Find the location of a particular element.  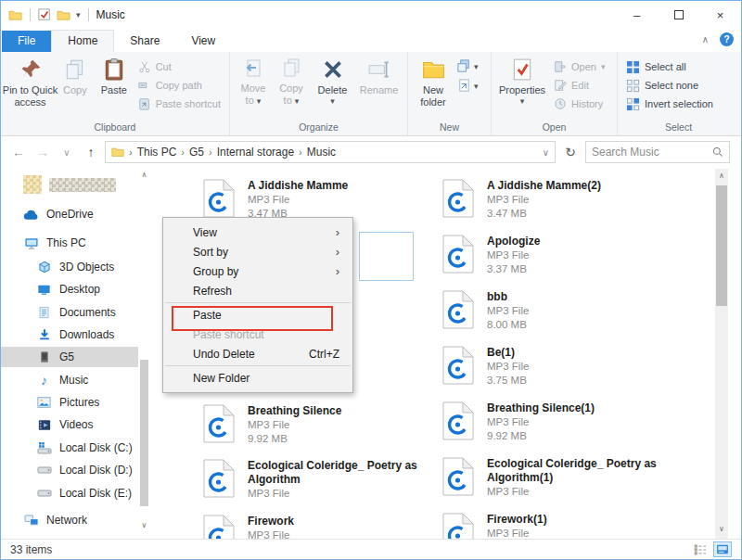

menu-item-sort-by: Sort by › is located at coordinates (258, 252).